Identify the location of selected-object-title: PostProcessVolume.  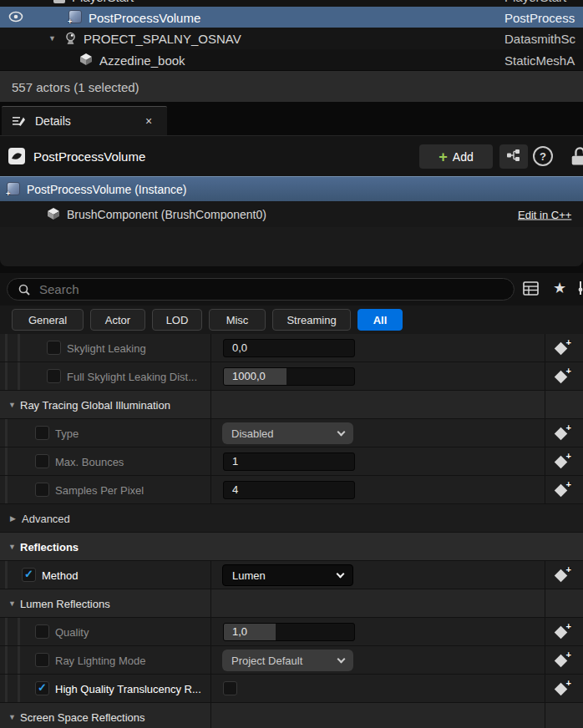
(89, 157).